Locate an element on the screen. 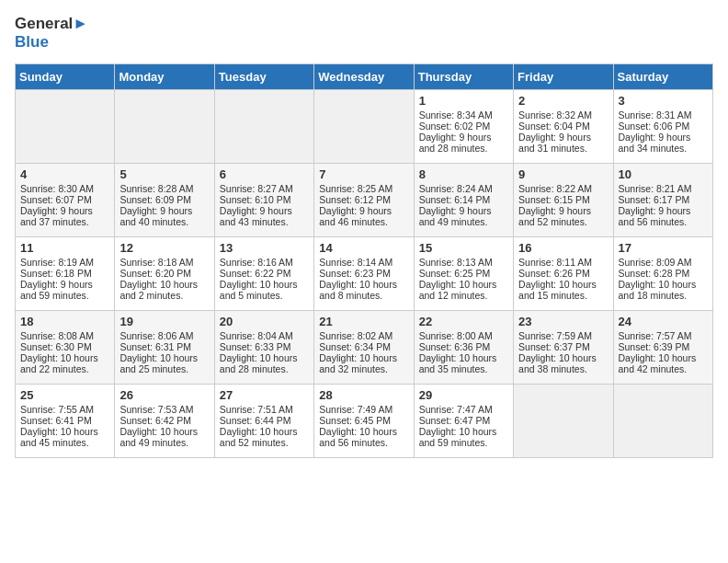  day-info: Daylight: 9 hours and 56 minutes. is located at coordinates (664, 216).